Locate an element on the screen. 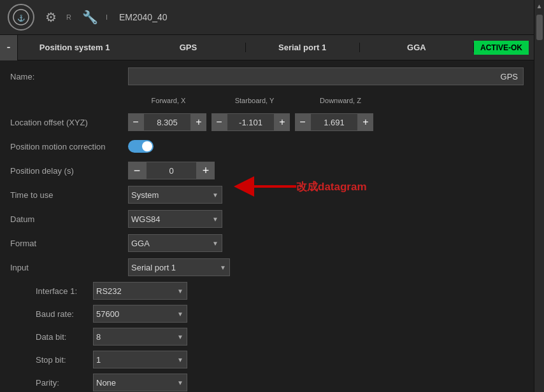 Image resolution: width=544 pixels, height=392 pixels. position-delay-minus-button: − is located at coordinates (137, 171).